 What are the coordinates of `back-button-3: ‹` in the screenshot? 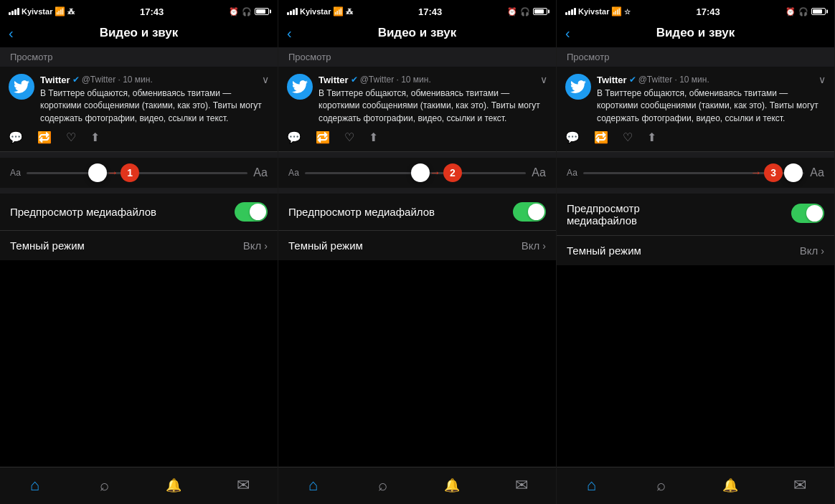 It's located at (568, 33).